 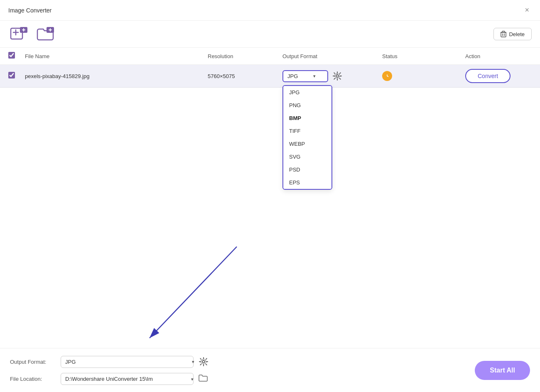 I want to click on dropdown-item-png: PNG, so click(x=307, y=105).